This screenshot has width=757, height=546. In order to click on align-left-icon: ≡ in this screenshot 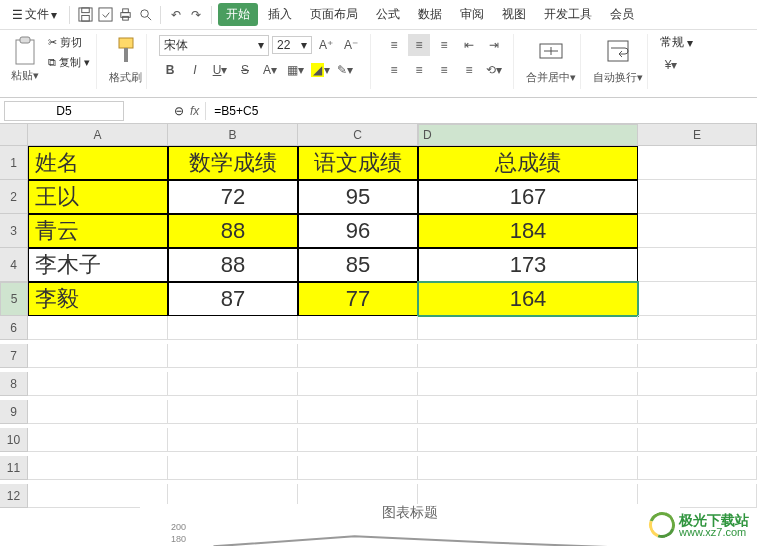, I will do `click(394, 70)`.